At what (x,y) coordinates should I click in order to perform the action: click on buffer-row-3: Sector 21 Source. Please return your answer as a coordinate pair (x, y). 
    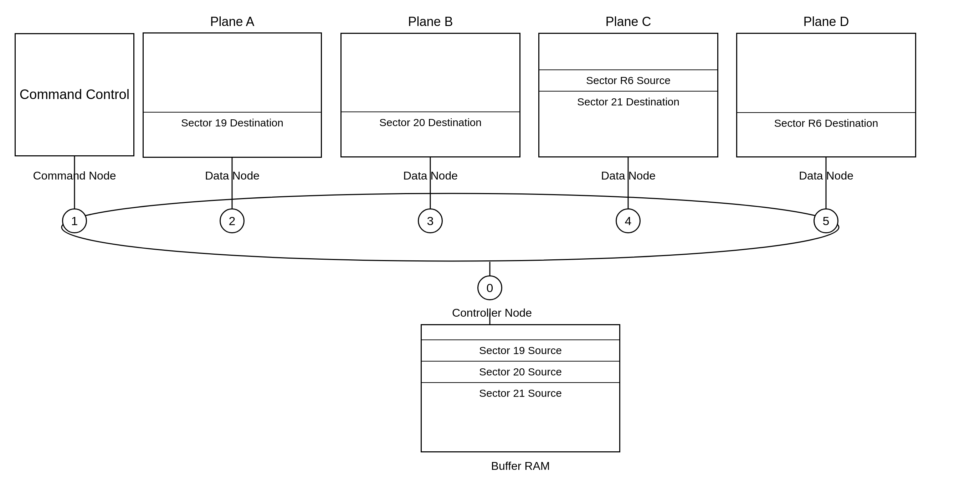
    Looking at the image, I should click on (520, 393).